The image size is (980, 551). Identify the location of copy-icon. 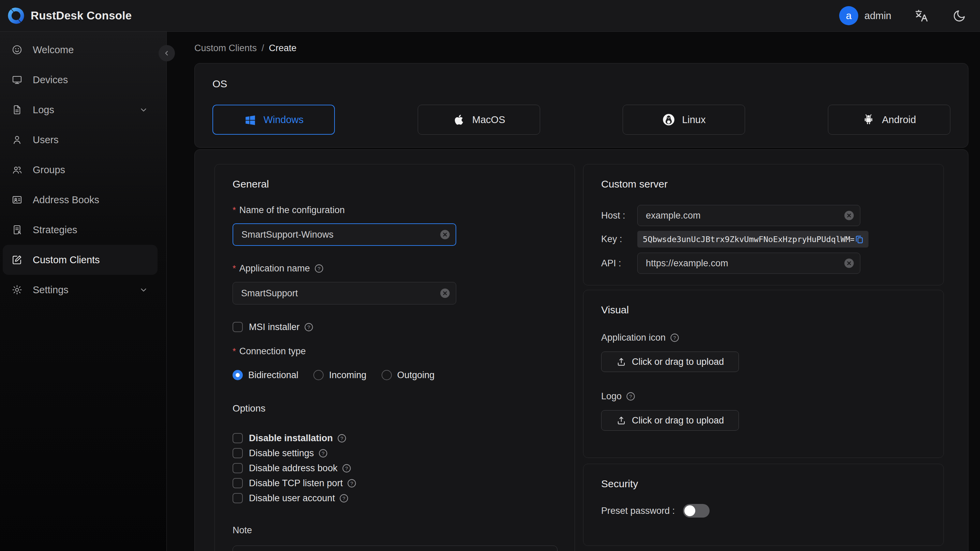
(859, 239).